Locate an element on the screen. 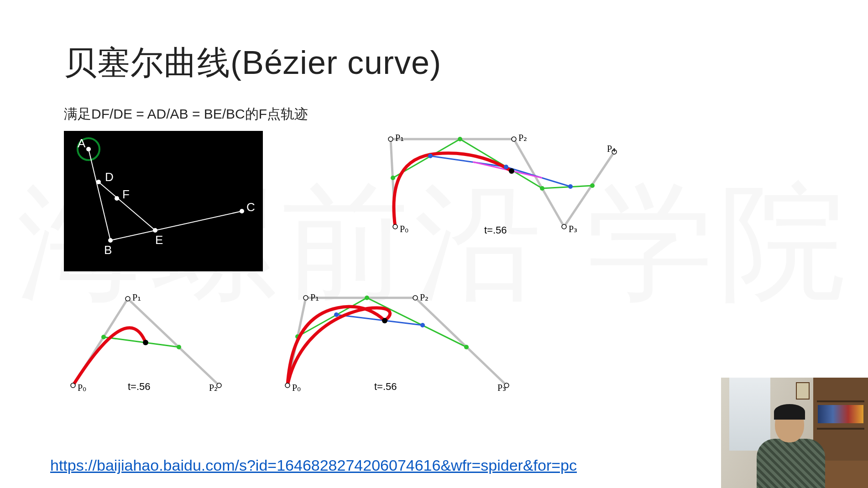  label-E: E is located at coordinates (159, 240).